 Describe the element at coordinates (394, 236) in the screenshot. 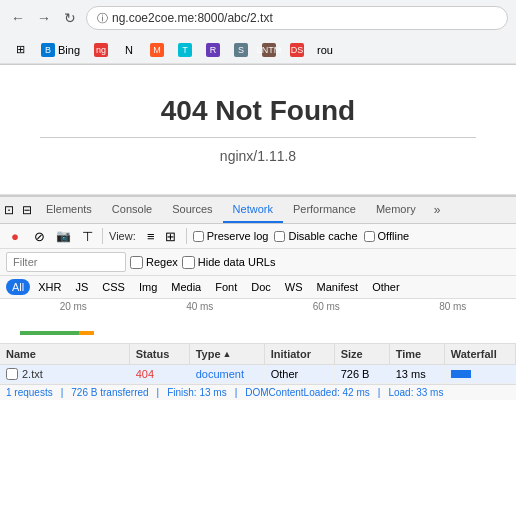

I see `offline-label: Offline` at that location.